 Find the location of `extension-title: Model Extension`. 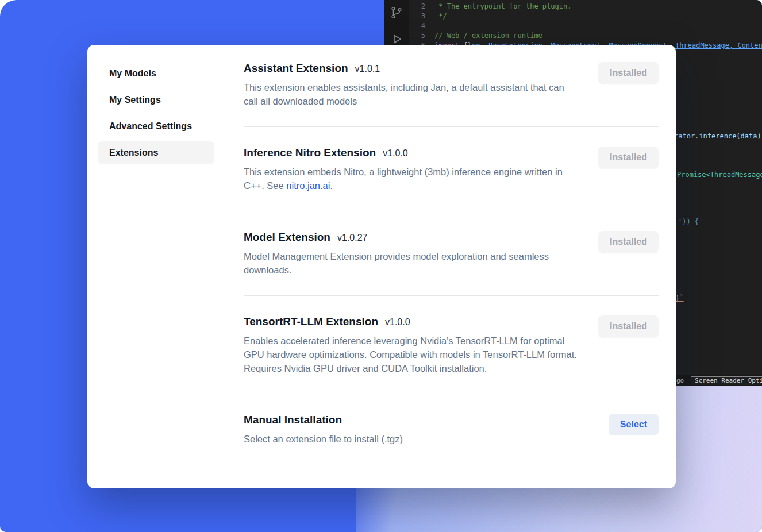

extension-title: Model Extension is located at coordinates (287, 237).